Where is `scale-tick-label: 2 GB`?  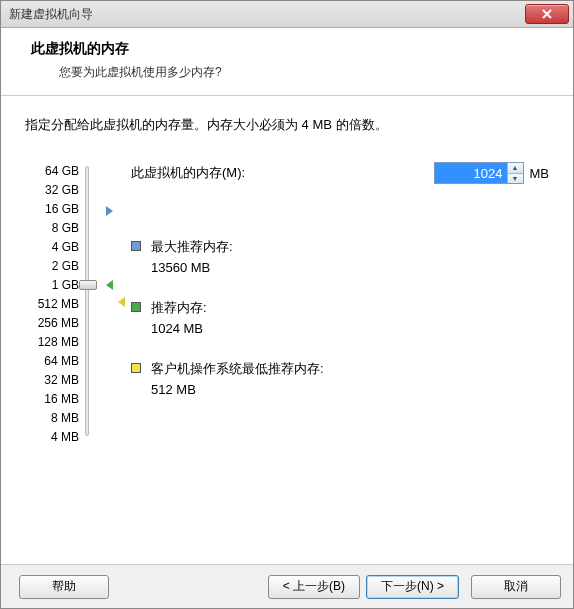 scale-tick-label: 2 GB is located at coordinates (58, 266).